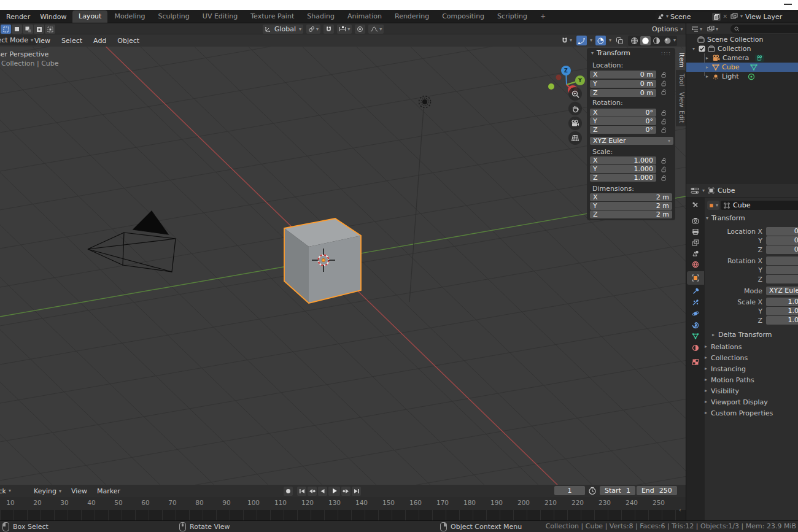  What do you see at coordinates (752, 231) in the screenshot?
I see `property-row: Location X0 m` at bounding box center [752, 231].